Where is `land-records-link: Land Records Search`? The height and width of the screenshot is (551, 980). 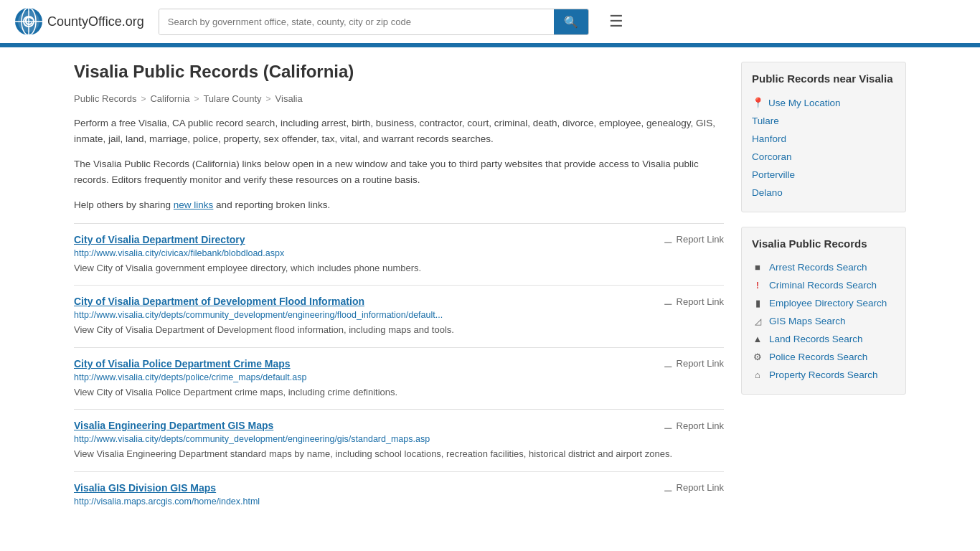 land-records-link: Land Records Search is located at coordinates (816, 339).